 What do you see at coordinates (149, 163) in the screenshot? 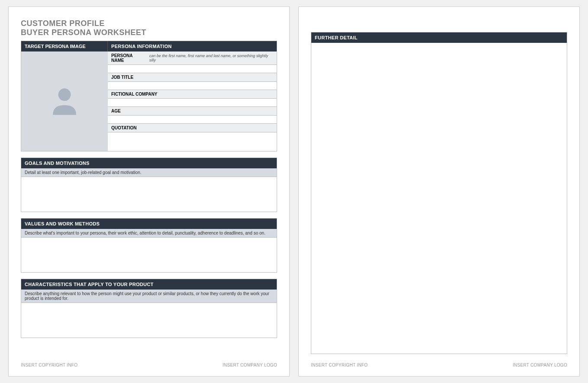
I see `goals-header: GOALS AND MOTIVATIONS` at bounding box center [149, 163].